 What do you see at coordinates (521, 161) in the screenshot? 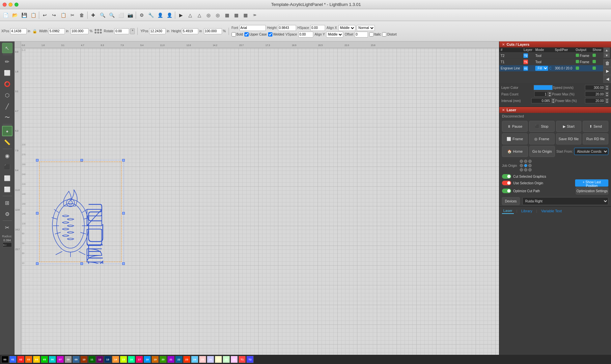
I see `origin-dot-tl` at bounding box center [521, 161].